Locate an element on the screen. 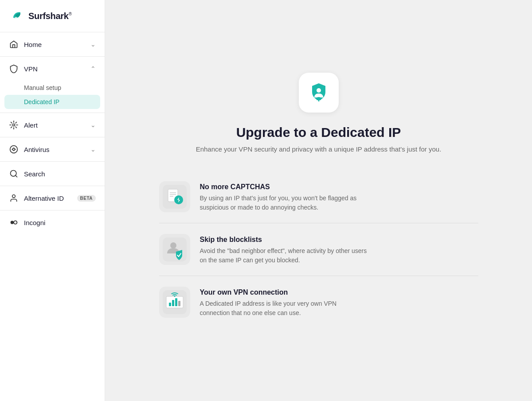 This screenshot has width=532, height=401. blocklist-feature-desc: Avoid the "bad neighbor effect", where a… is located at coordinates (284, 256).